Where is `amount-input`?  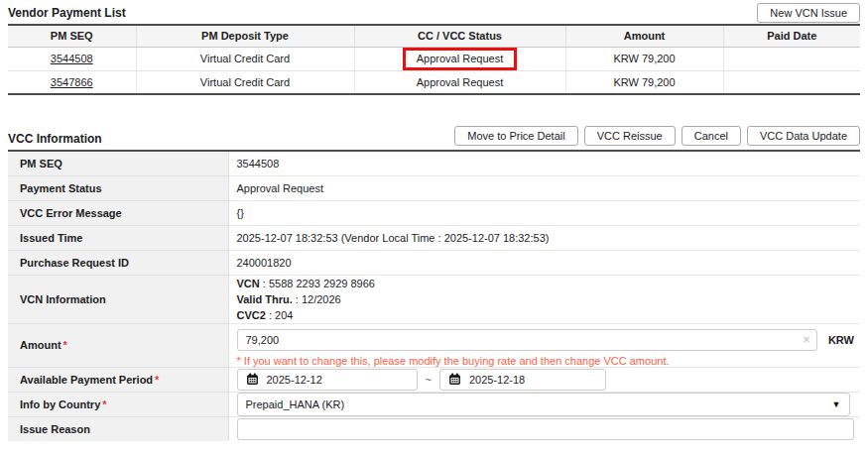 amount-input is located at coordinates (528, 340).